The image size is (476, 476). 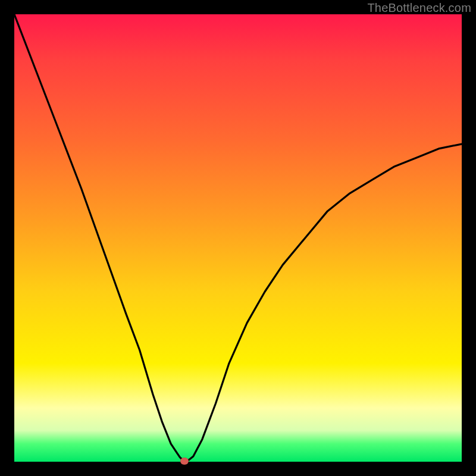 What do you see at coordinates (184, 461) in the screenshot?
I see `optimal-point-marker` at bounding box center [184, 461].